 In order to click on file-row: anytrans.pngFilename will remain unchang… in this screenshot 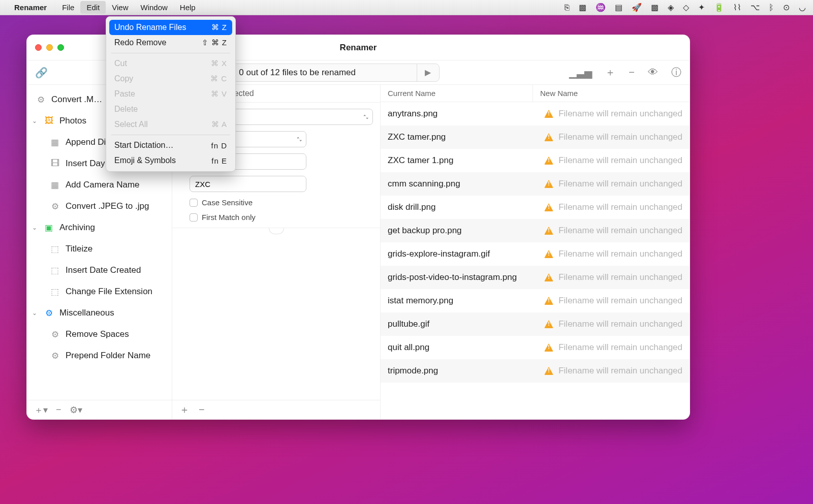, I will do `click(535, 114)`.